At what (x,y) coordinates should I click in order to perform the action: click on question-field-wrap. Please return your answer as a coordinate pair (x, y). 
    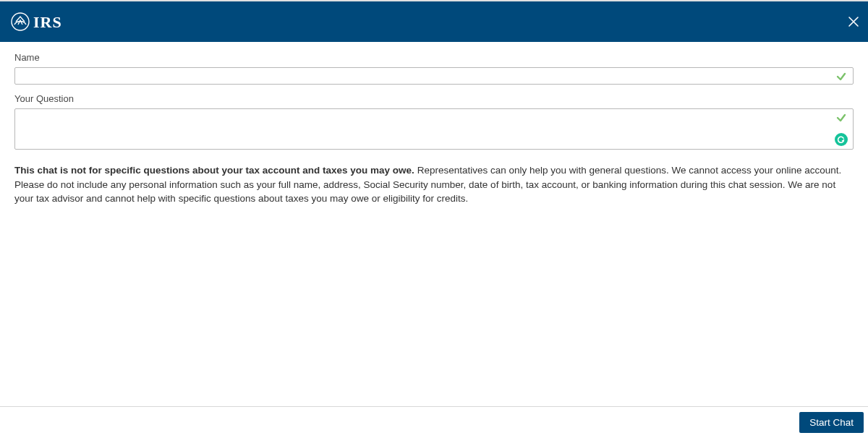
    Looking at the image, I should click on (434, 130).